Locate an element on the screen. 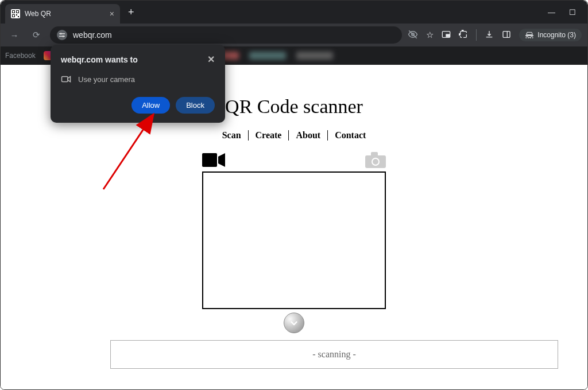 This screenshot has width=588, height=390. separator is located at coordinates (477, 35).